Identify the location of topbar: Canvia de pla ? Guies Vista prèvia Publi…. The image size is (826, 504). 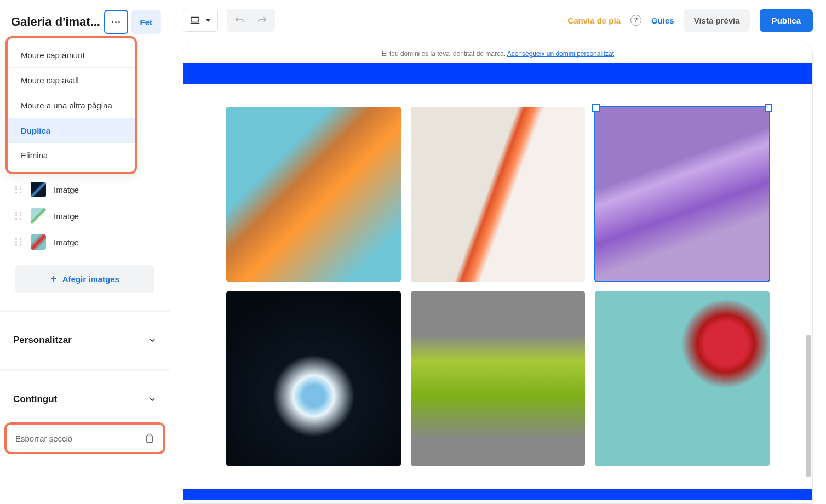
(498, 20).